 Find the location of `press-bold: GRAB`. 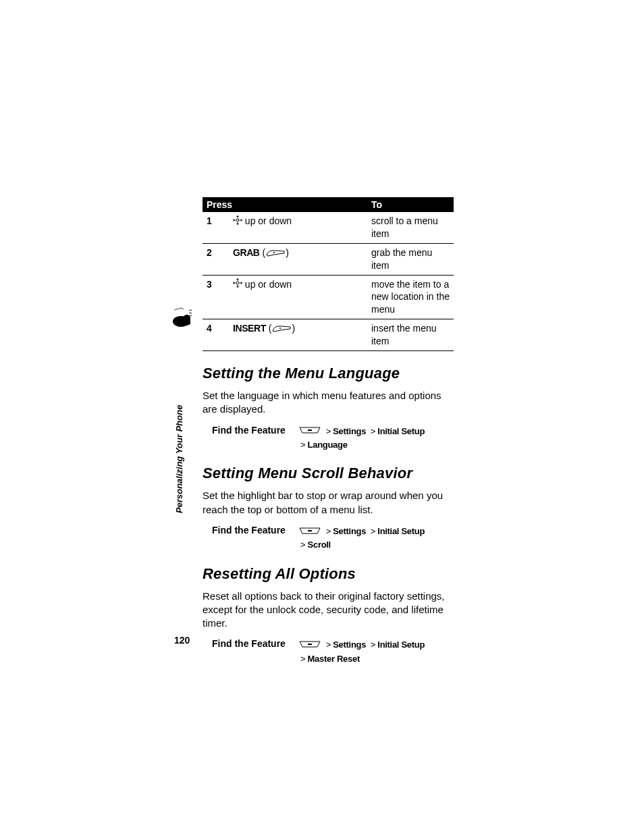

press-bold: GRAB is located at coordinates (246, 253).